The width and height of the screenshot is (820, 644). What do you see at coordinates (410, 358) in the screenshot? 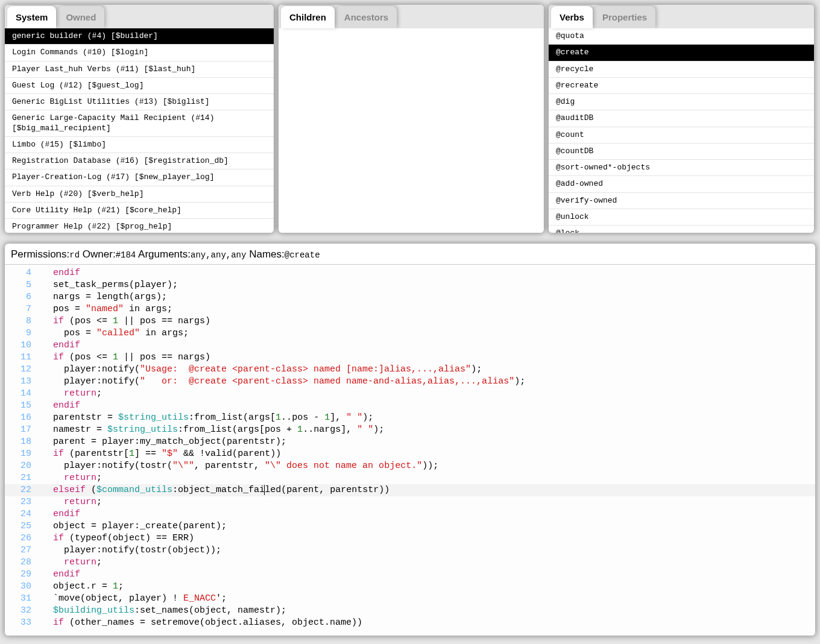
I see `code-line: 11 if (pos <= 1 || pos == nargs)` at bounding box center [410, 358].